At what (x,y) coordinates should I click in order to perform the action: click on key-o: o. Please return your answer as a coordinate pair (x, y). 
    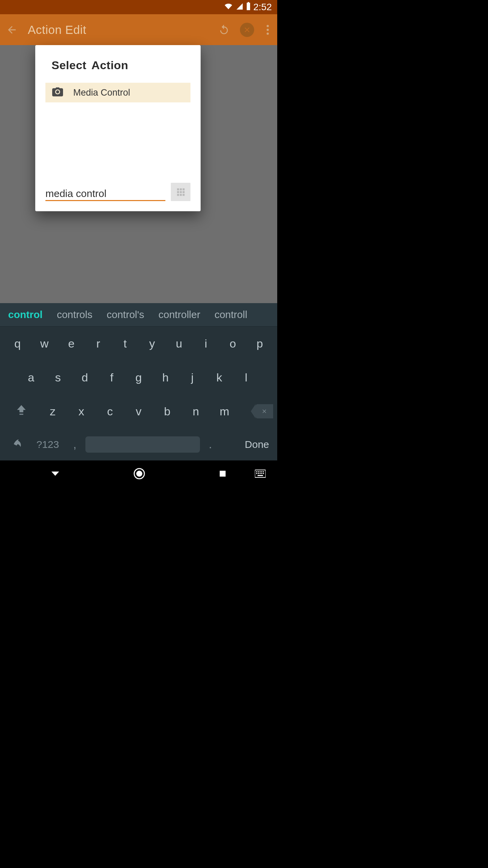
    Looking at the image, I should click on (232, 344).